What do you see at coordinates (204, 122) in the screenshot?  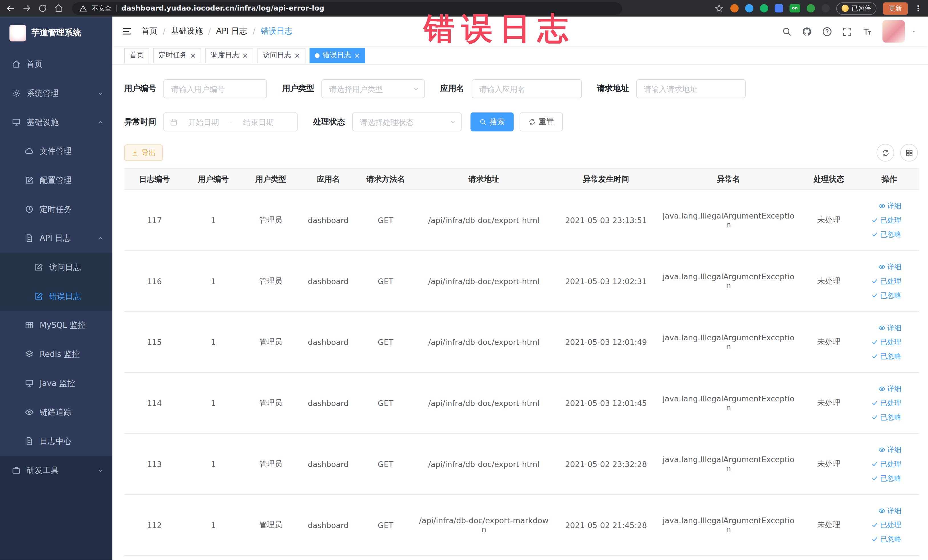 I see `start-date-input` at bounding box center [204, 122].